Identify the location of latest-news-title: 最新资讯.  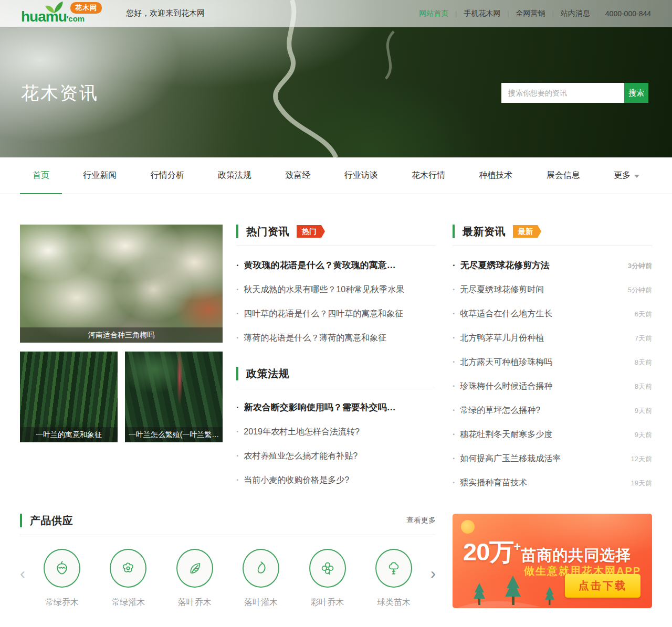
(484, 232).